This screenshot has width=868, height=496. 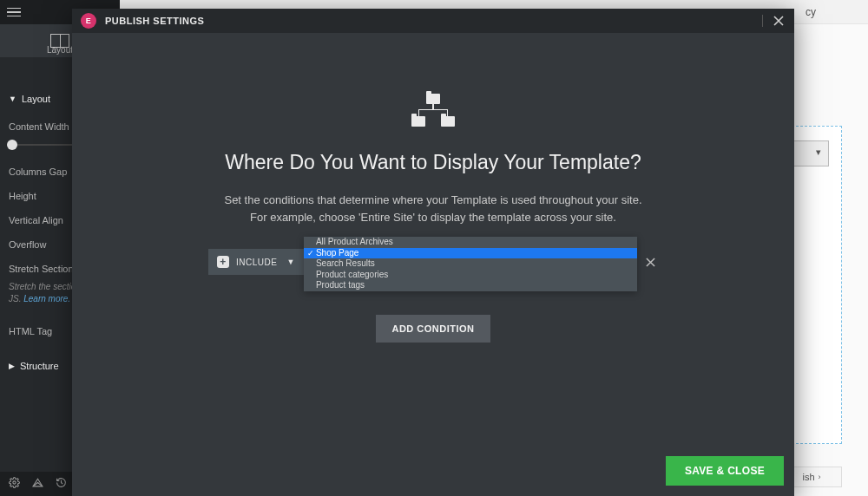 What do you see at coordinates (155, 21) in the screenshot?
I see `modal-header-title: PUBLISH SETTINGS` at bounding box center [155, 21].